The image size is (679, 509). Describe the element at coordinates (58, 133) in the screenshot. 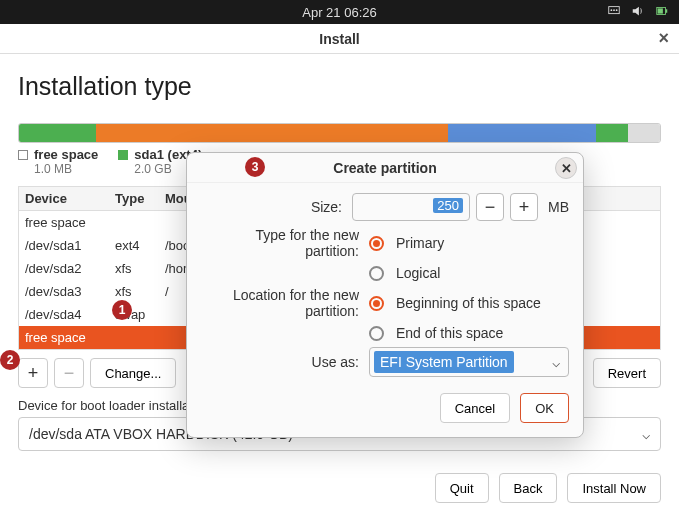

I see `disk-seg-sda1` at that location.